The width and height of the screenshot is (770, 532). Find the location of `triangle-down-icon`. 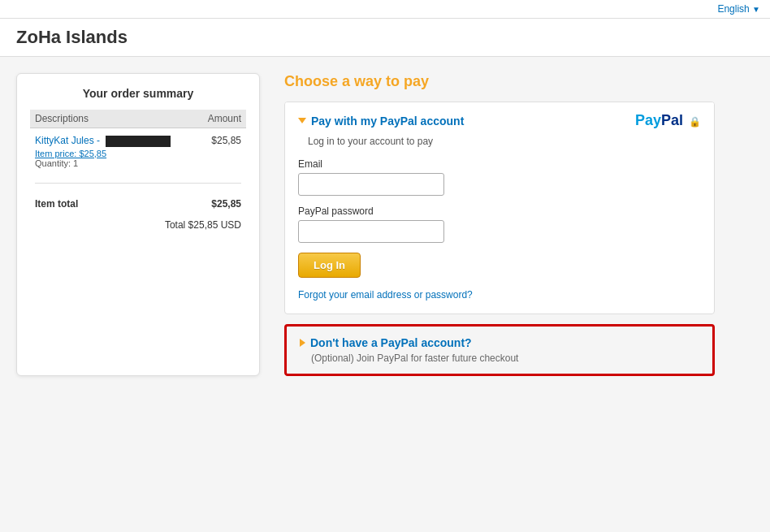

triangle-down-icon is located at coordinates (302, 120).